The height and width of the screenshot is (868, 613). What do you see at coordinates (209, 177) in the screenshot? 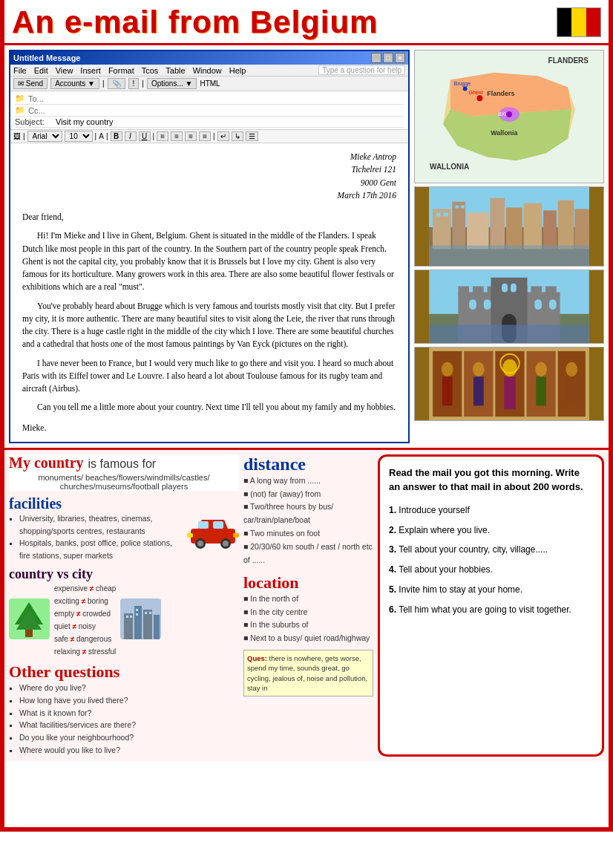
I see `email-address-block: Mieke Antrop Tichelrei 121 9000 Gent Mar…` at bounding box center [209, 177].